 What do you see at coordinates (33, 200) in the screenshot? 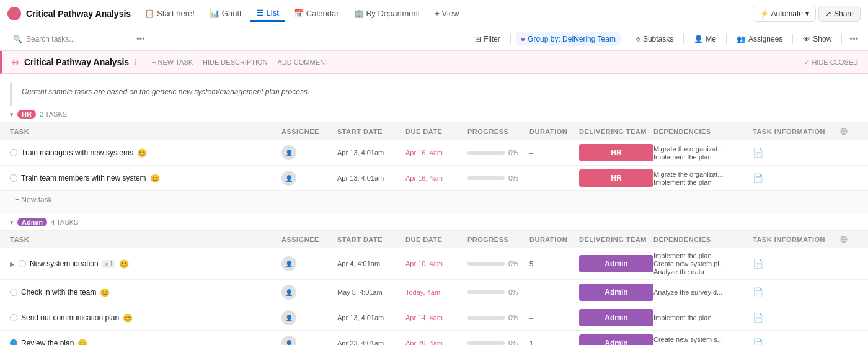
I see `add-task-button: + New task` at bounding box center [33, 200].